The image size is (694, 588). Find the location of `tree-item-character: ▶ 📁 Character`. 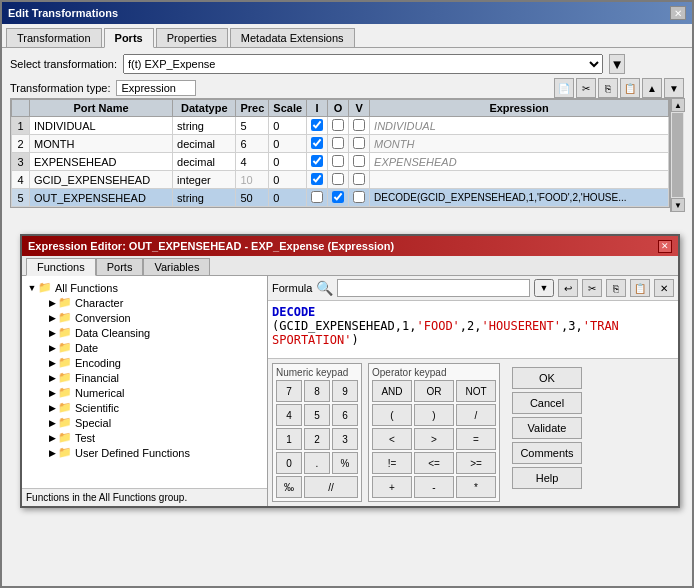

tree-item-character: ▶ 📁 Character is located at coordinates (144, 302).